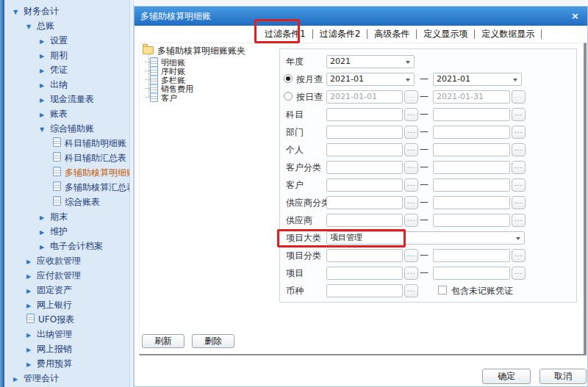  Describe the element at coordinates (67, 114) in the screenshot. I see `sidebar-item-account-tables: ▶账表` at that location.